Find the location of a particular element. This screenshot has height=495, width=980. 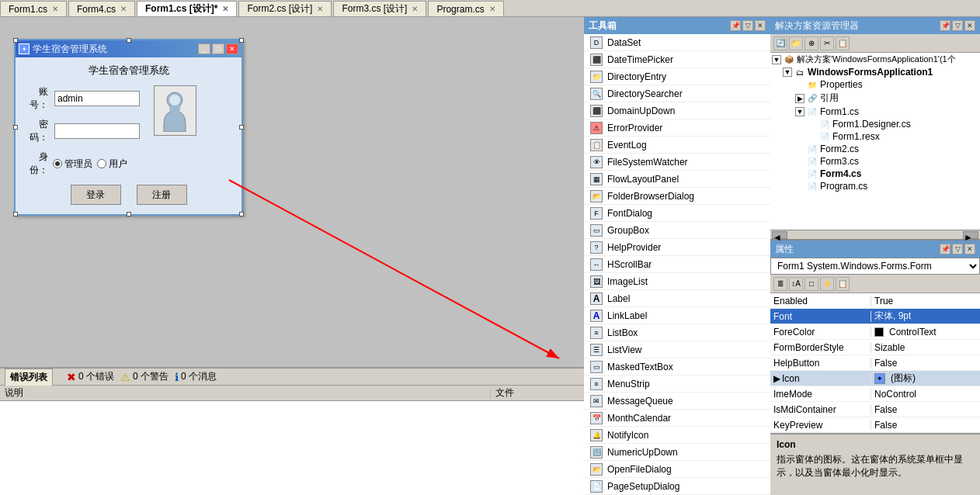

sol-toolbar-btn5: 📋 is located at coordinates (843, 43).